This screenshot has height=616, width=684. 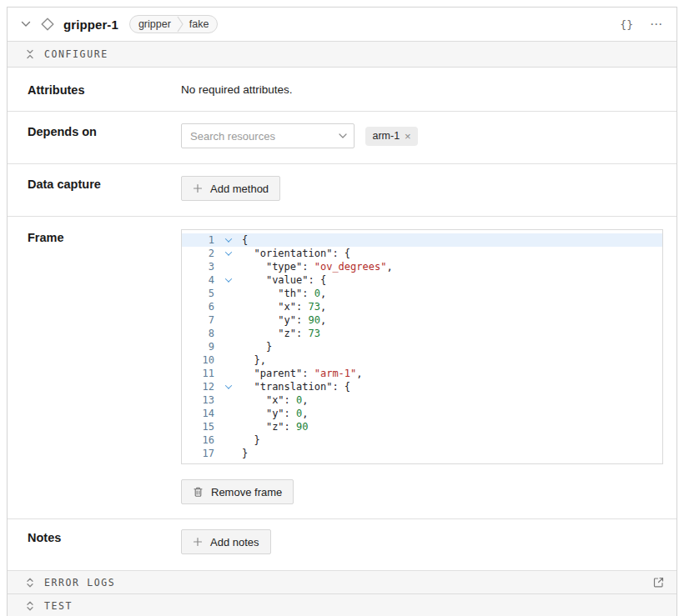 I want to click on remove-dependency-icon: ×, so click(x=408, y=137).